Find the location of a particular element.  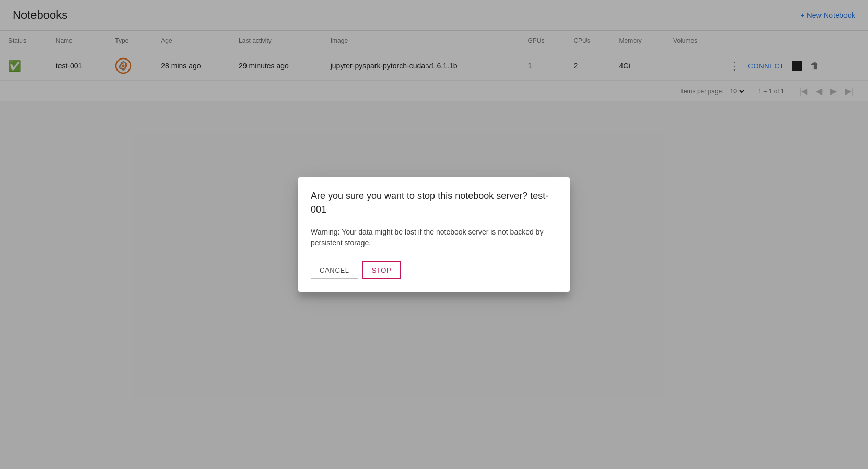

dialog-title: Are you sure you want to stop this noteb… is located at coordinates (434, 203).